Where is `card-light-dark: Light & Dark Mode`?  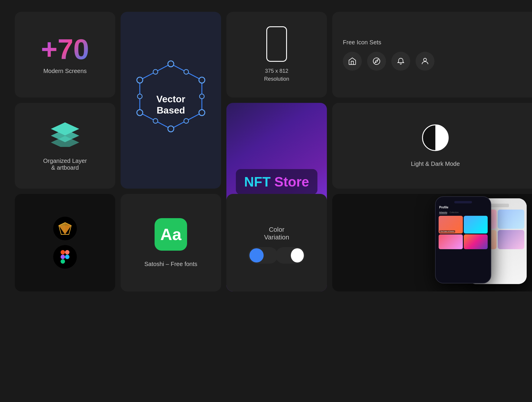
card-light-dark: Light & Dark Mode is located at coordinates (432, 146).